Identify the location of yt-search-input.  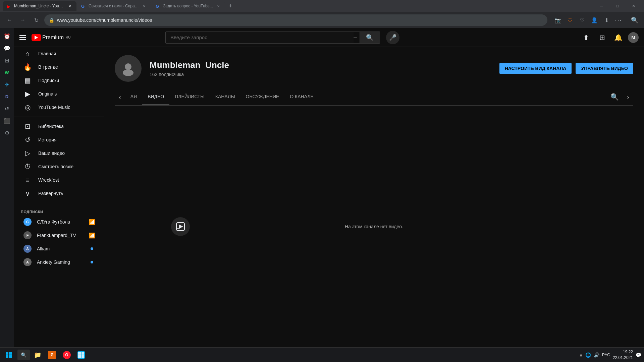
(260, 38).